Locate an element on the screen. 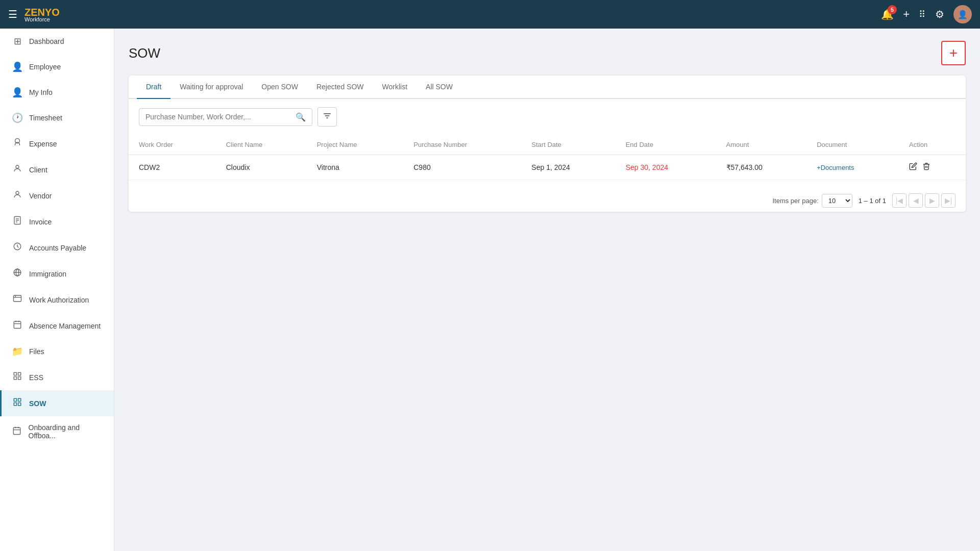 The height and width of the screenshot is (551, 980). table-row: CDW2 Cloudix Vitrona C980 Sep 1, 2024 Se… is located at coordinates (547, 167).